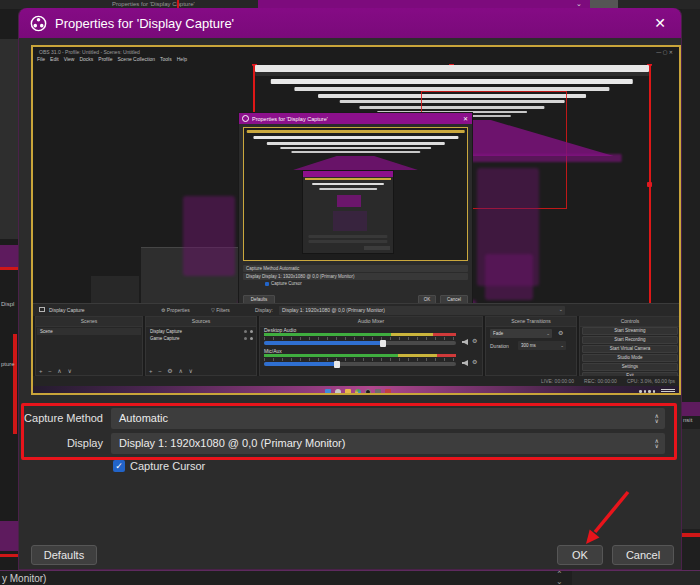  What do you see at coordinates (176, 310) in the screenshot?
I see `context-properties-button: ⚙ Properties` at bounding box center [176, 310].